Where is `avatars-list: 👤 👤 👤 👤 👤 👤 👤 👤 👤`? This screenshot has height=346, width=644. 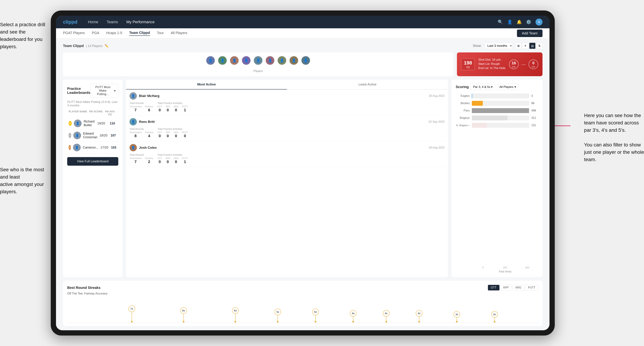 avatars-list: 👤 👤 👤 👤 👤 👤 👤 👤 👤 is located at coordinates (258, 60).